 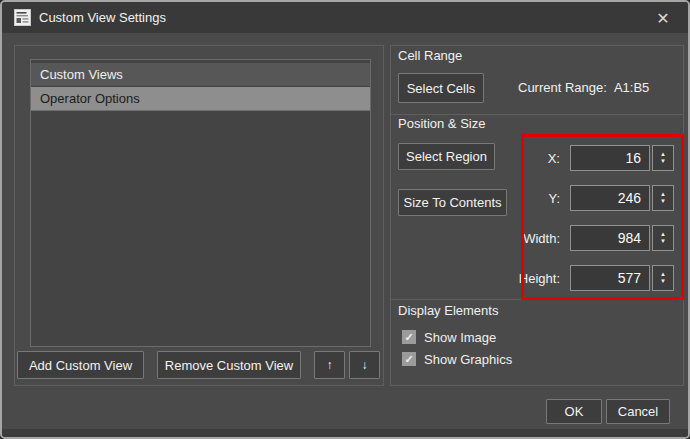 I want to click on close-icon: ✕, so click(x=663, y=18).